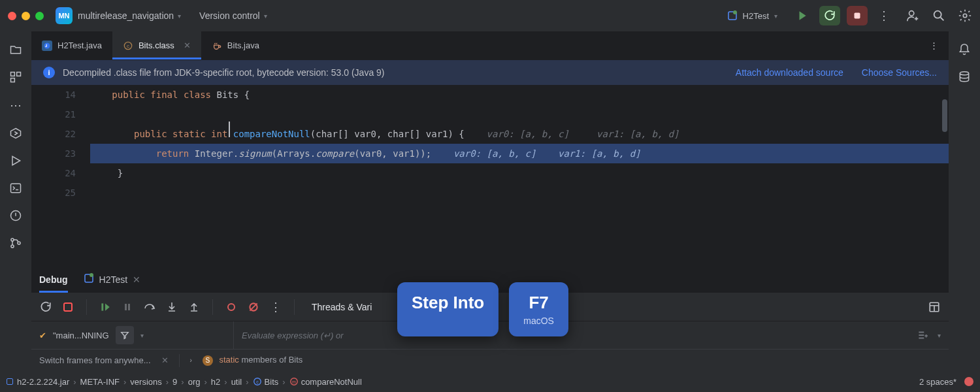 The width and height of the screenshot is (980, 392). What do you see at coordinates (223, 73) in the screenshot?
I see `banner-text: Decompiled .class file from JDK-9-specif…` at bounding box center [223, 73].